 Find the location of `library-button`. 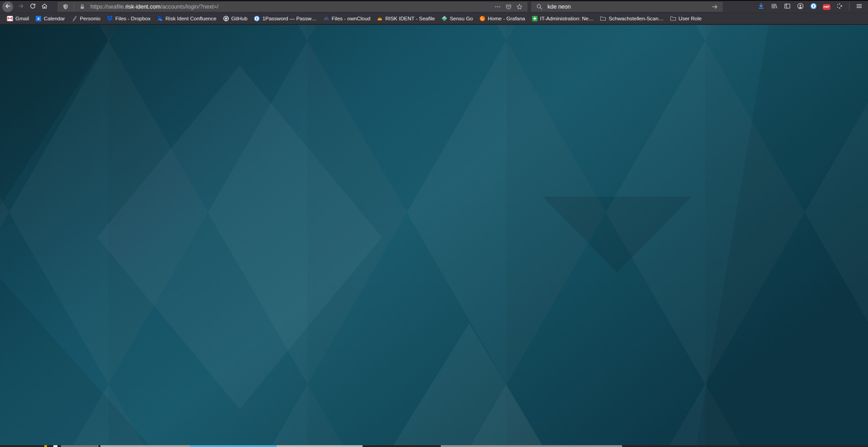

library-button is located at coordinates (774, 7).